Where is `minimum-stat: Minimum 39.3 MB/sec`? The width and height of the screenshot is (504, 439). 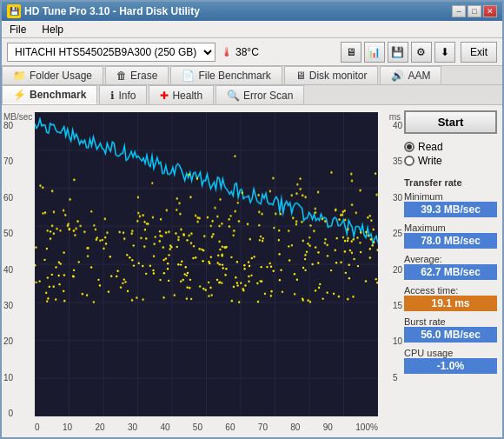 minimum-stat: Minimum 39.3 MB/sec is located at coordinates (450, 204).